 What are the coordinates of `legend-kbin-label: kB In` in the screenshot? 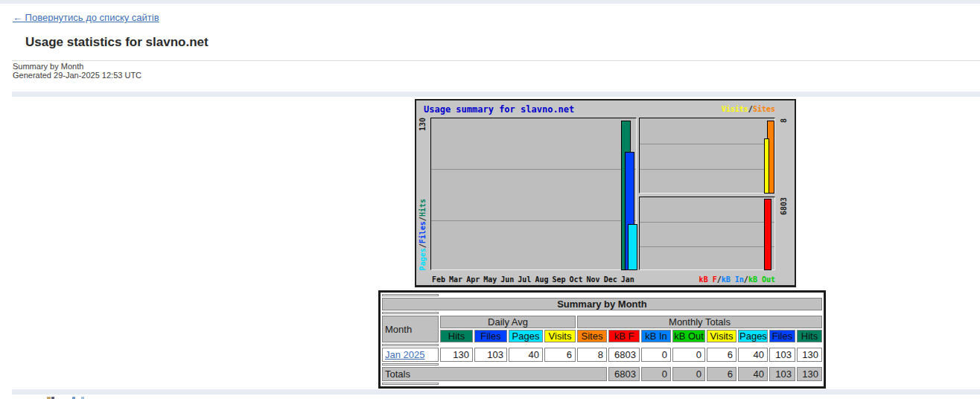 It's located at (733, 280).